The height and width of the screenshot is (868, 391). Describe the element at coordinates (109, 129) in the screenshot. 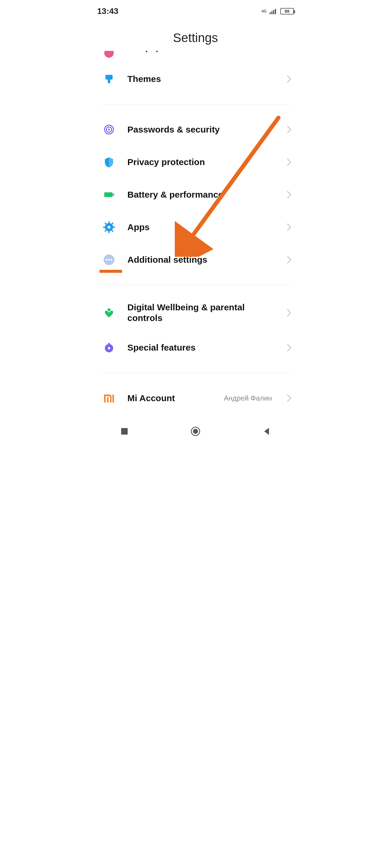

I see `fingerprint-icon` at that location.